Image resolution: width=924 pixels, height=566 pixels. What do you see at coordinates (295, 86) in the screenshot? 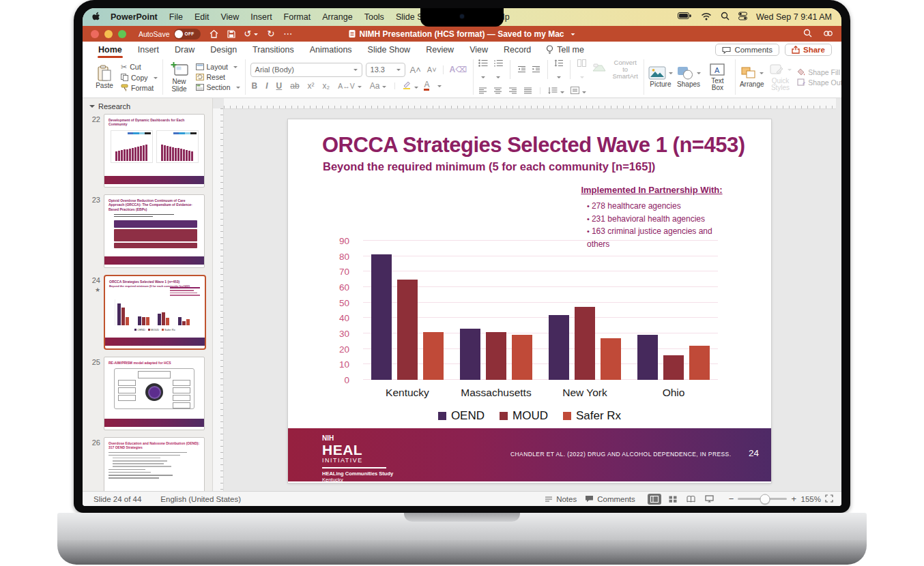
I see `strikethrough-button: ab` at bounding box center [295, 86].